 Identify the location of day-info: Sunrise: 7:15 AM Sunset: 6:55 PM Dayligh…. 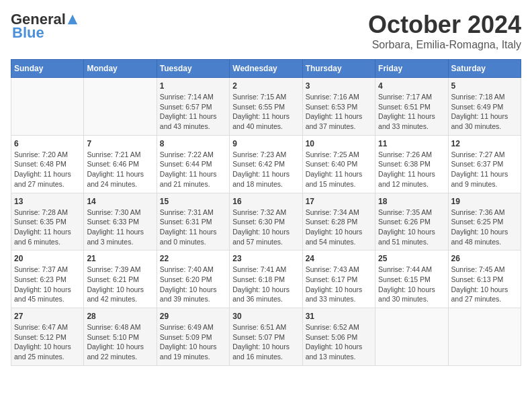
(266, 111).